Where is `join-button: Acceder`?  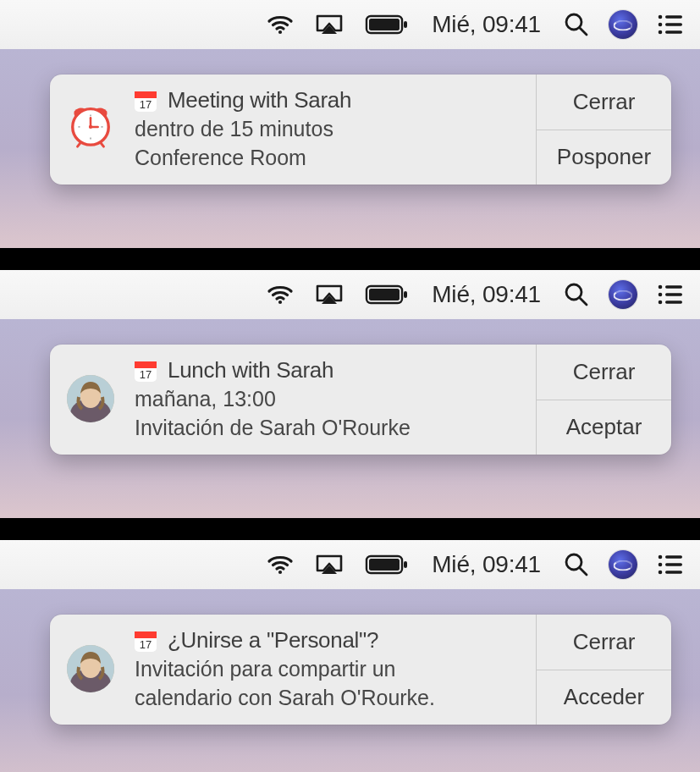 join-button: Acceder is located at coordinates (604, 698).